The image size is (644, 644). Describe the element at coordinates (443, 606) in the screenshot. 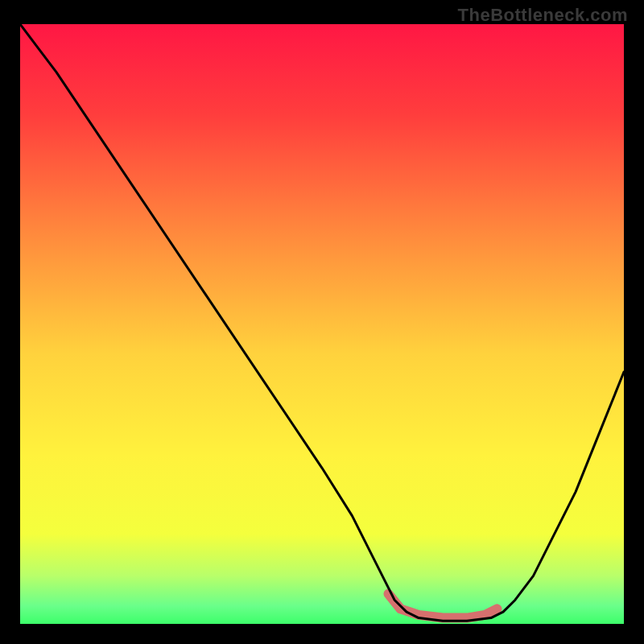

I see `highlight-band` at that location.